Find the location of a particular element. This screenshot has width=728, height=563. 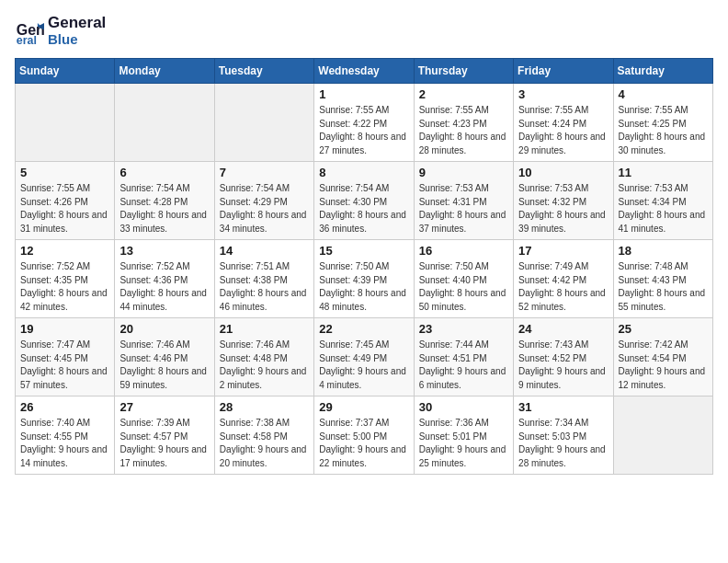

day-number: 13 is located at coordinates (164, 250).